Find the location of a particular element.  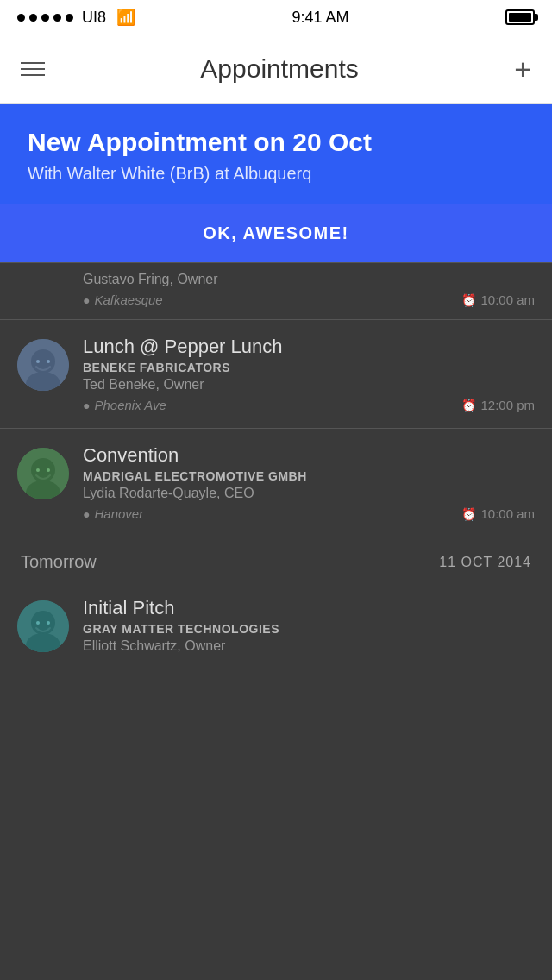

status-bar: UI8 📶 9:41 AM is located at coordinates (276, 17).